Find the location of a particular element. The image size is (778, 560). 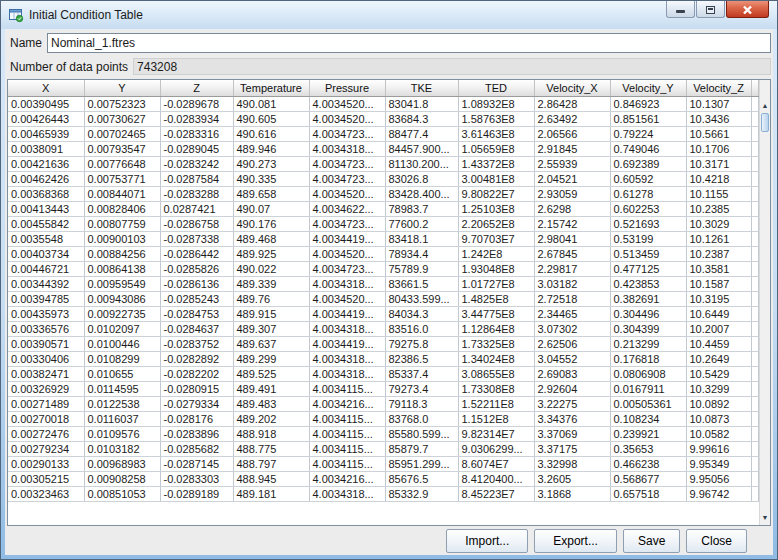

table-cell: 0.0287421 is located at coordinates (196, 208).